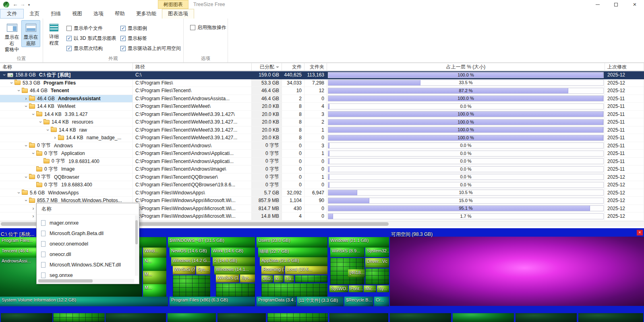 The width and height of the screenshot is (644, 322). What do you see at coordinates (347, 252) in the screenshot?
I see `treemap-block: WinSxS (8.9...` at bounding box center [347, 252].